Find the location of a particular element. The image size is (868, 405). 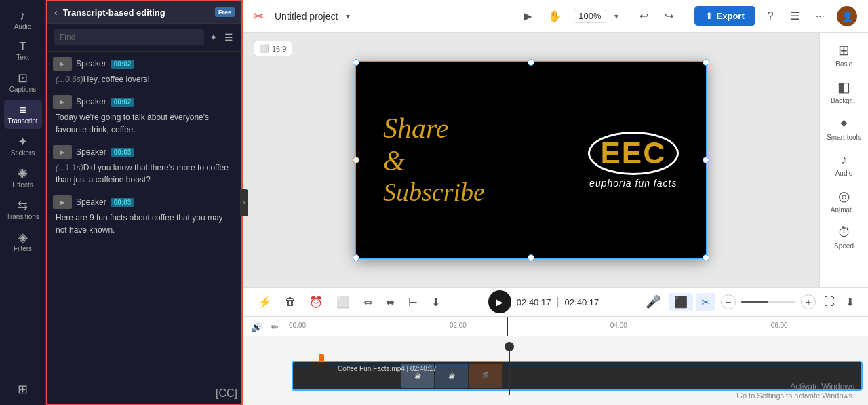

sidebar-item-transcript: ≡ Transcript is located at coordinates (23, 114).